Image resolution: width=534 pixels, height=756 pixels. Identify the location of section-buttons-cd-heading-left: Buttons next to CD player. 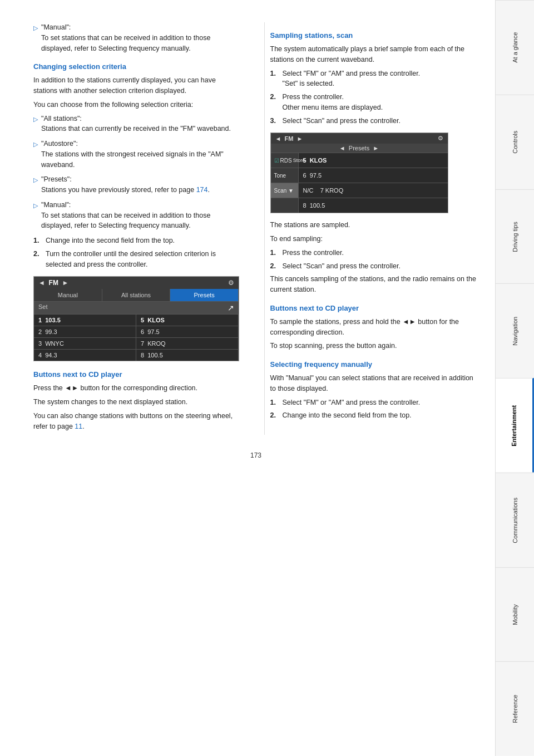
(138, 374).